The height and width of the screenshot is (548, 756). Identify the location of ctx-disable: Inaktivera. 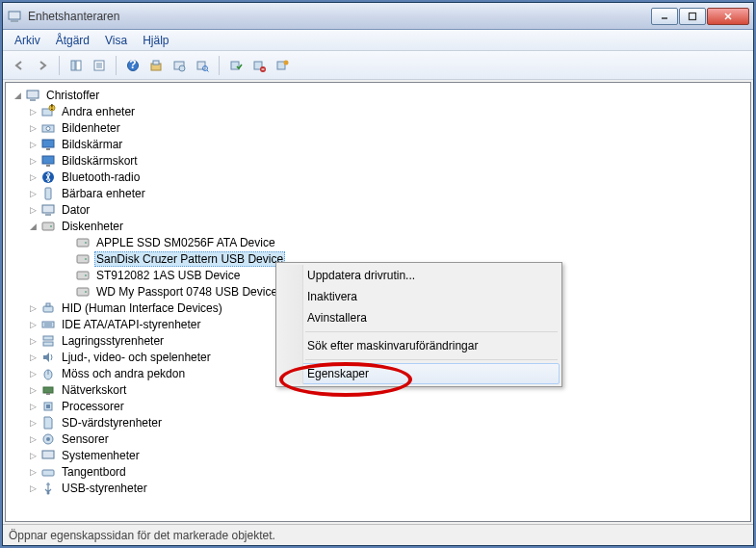
(419, 297).